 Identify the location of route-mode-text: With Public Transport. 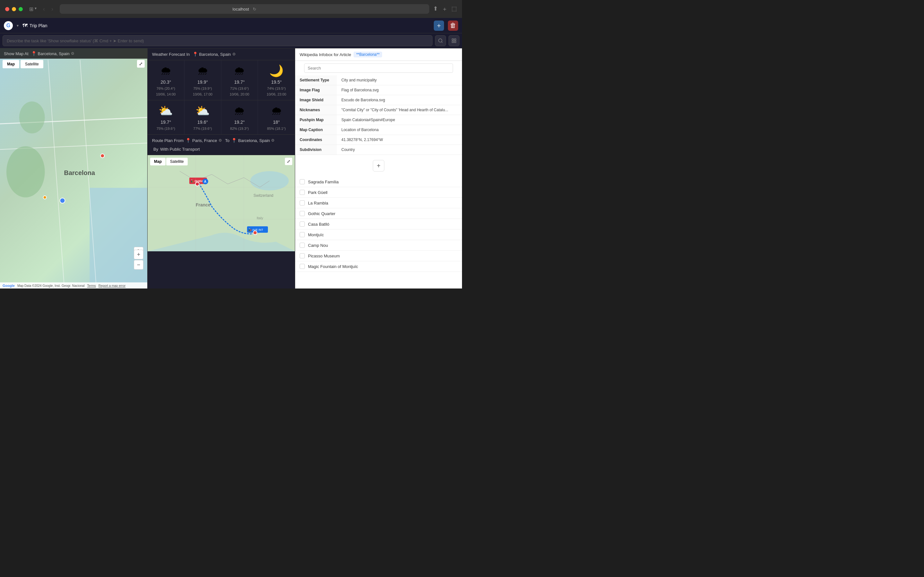
(180, 149).